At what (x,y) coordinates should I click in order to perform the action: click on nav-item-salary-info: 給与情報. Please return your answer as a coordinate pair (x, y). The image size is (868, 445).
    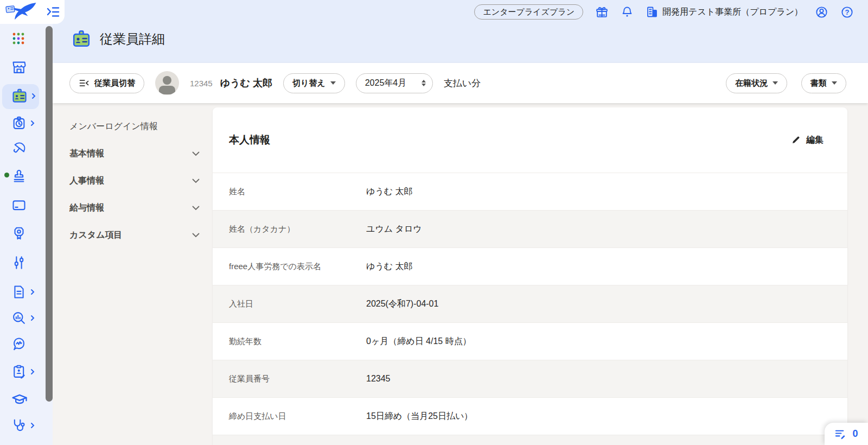
    Looking at the image, I should click on (135, 208).